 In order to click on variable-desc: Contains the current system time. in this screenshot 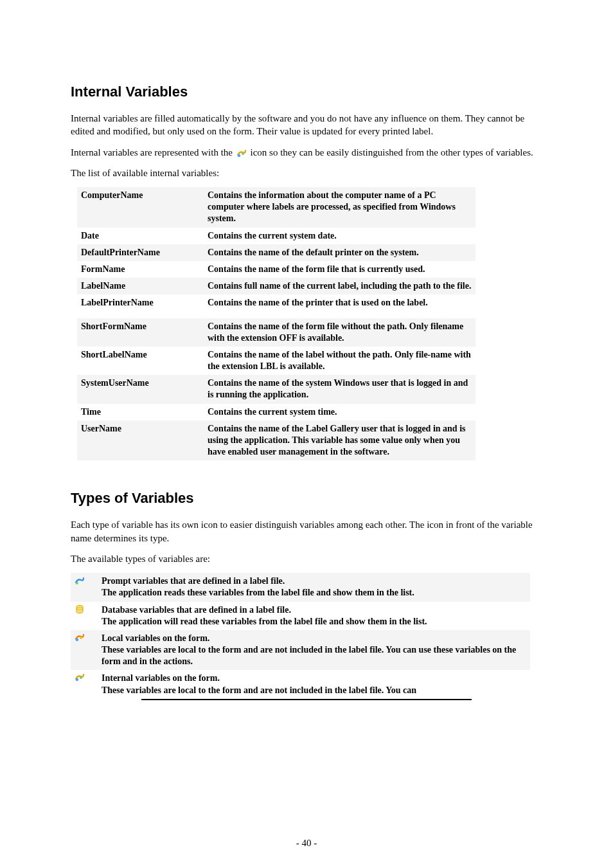, I will do `click(339, 412)`.